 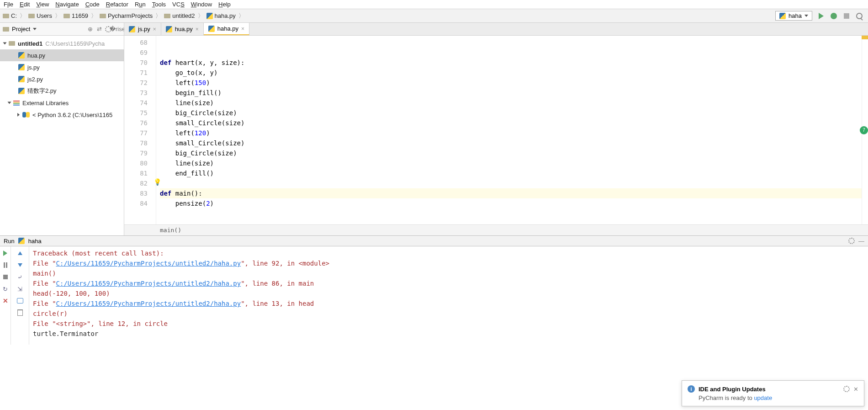 I want to click on line-number: 75, so click(x=140, y=113).